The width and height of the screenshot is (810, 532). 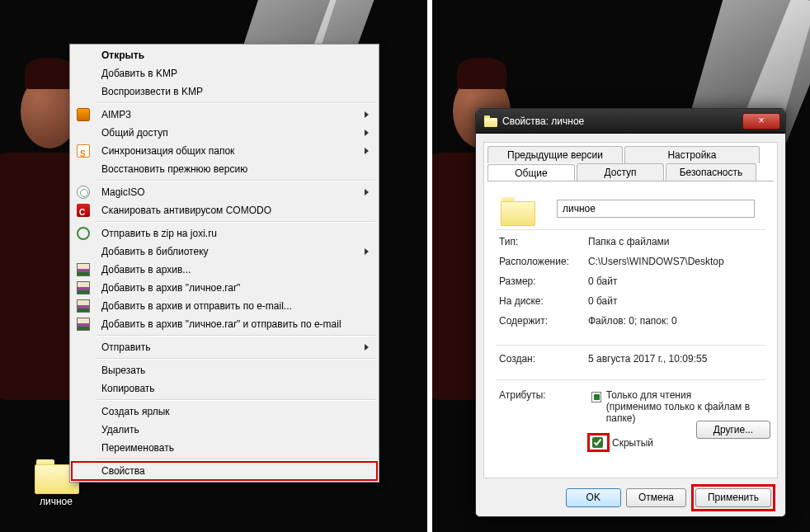 I want to click on value-location: C:\Users\WINDOWS7\Desktop, so click(x=675, y=261).